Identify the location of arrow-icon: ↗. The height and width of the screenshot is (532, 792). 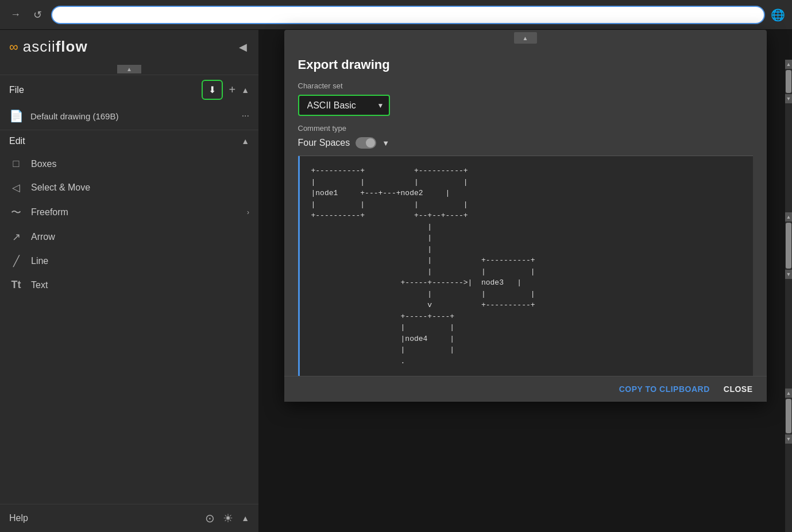
(16, 237).